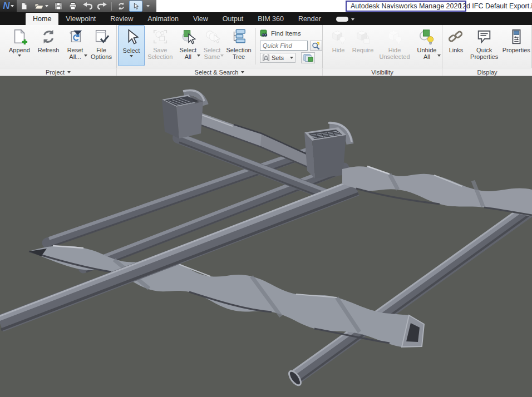  Describe the element at coordinates (484, 37) in the screenshot. I see `quick-properties-icon` at that location.